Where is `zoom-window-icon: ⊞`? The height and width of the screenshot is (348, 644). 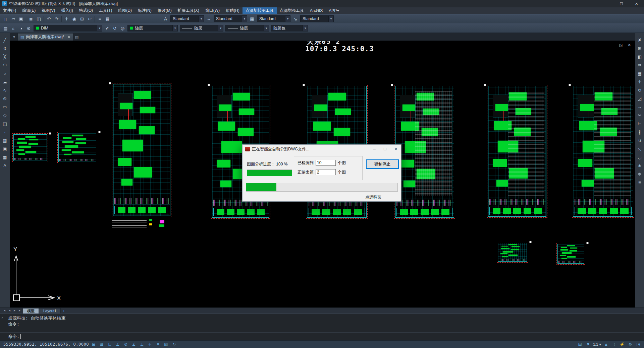
zoom-window-icon: ⊞ is located at coordinates (82, 19).